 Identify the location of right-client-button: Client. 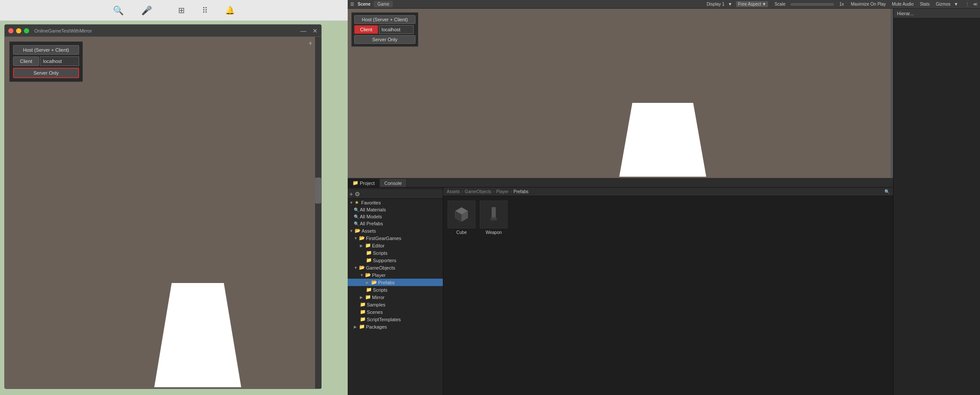
(366, 30).